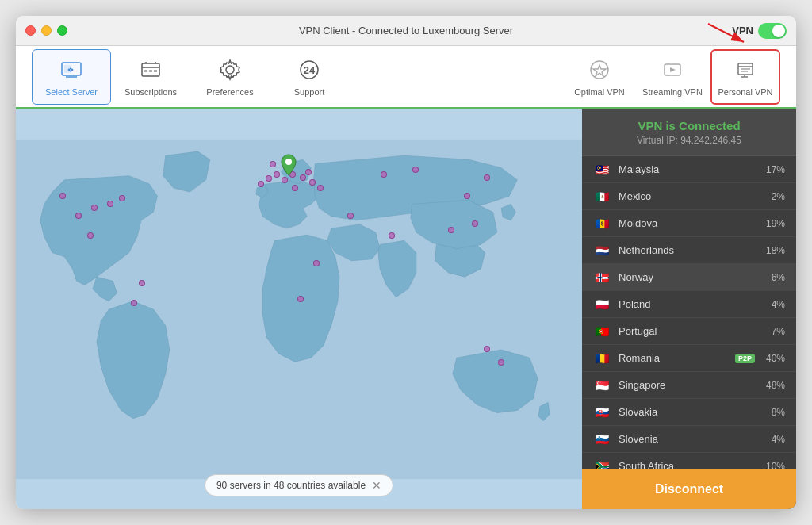 The width and height of the screenshot is (812, 525). What do you see at coordinates (122, 198) in the screenshot?
I see `map-dot-na5` at bounding box center [122, 198].